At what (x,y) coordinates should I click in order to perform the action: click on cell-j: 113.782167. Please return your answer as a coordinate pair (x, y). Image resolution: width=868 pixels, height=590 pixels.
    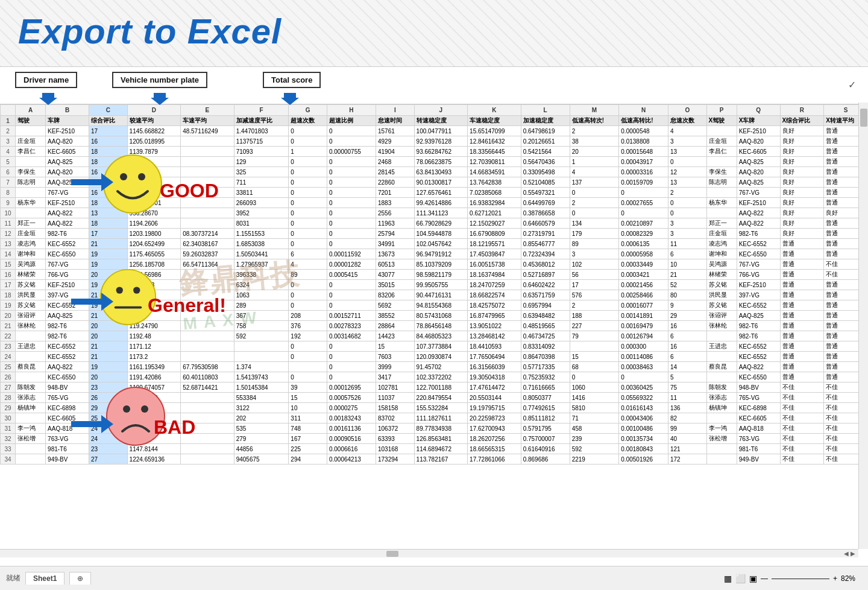
    Looking at the image, I should click on (441, 460).